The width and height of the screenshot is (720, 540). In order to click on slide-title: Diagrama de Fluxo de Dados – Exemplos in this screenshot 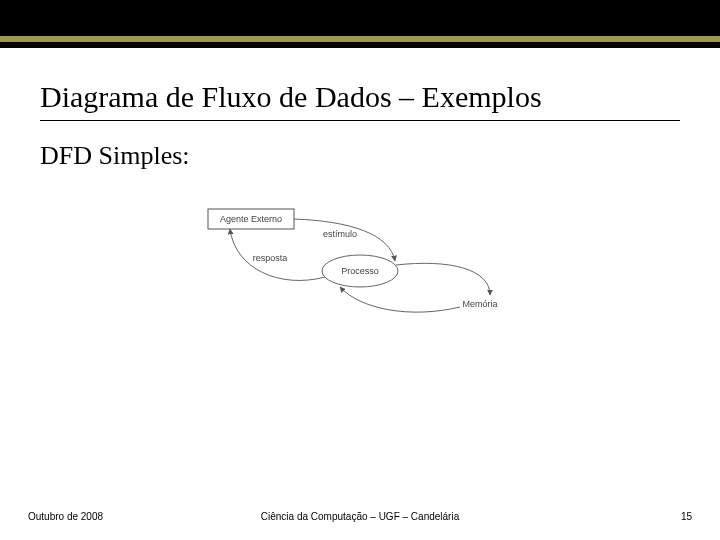, I will do `click(360, 100)`.